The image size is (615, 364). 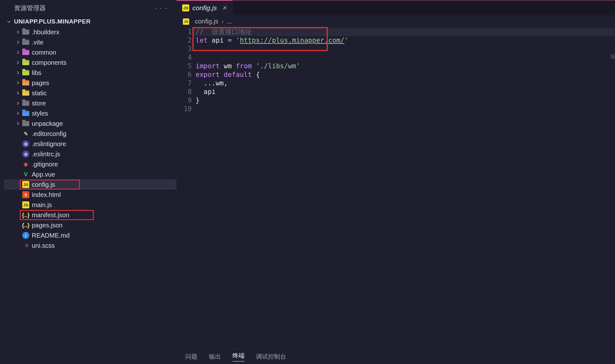 I want to click on tree-file-pages.json: {..}pages.json, so click(x=90, y=225).